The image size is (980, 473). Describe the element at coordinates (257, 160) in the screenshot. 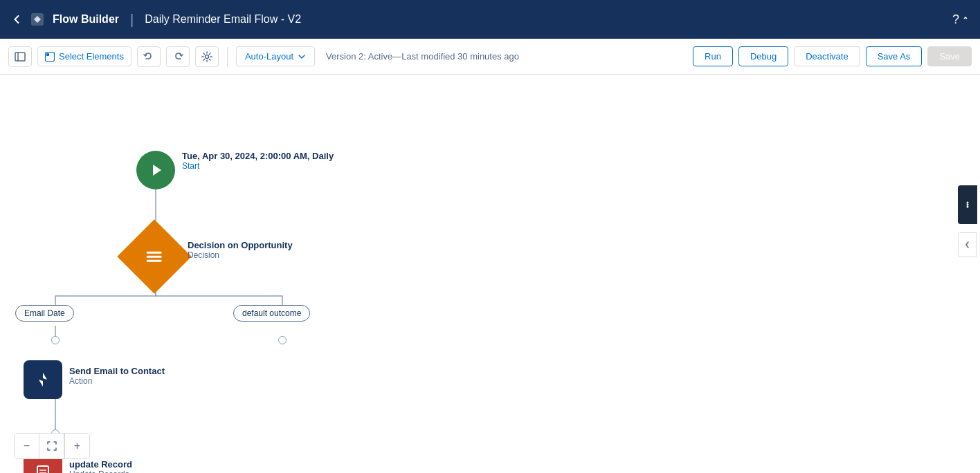

I see `start-node-info: Tue, Apr 30, 2024, 2:00:00 AM, Daily Sta…` at that location.